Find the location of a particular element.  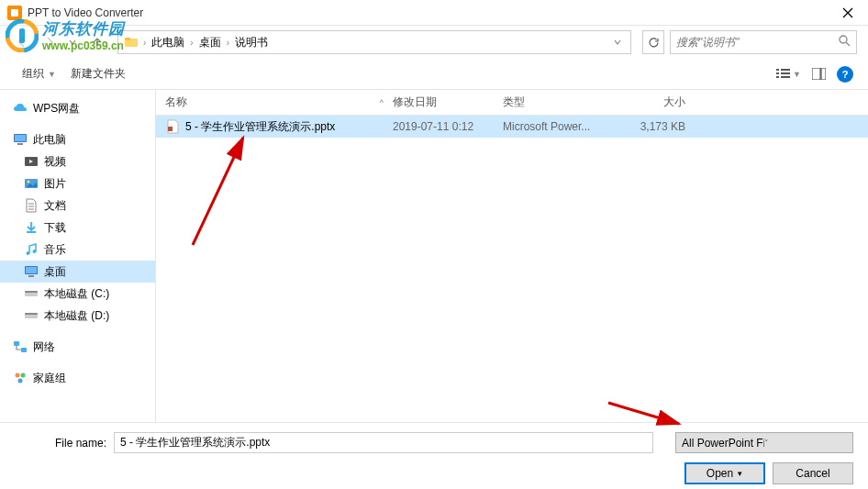

search-icon is located at coordinates (844, 42).